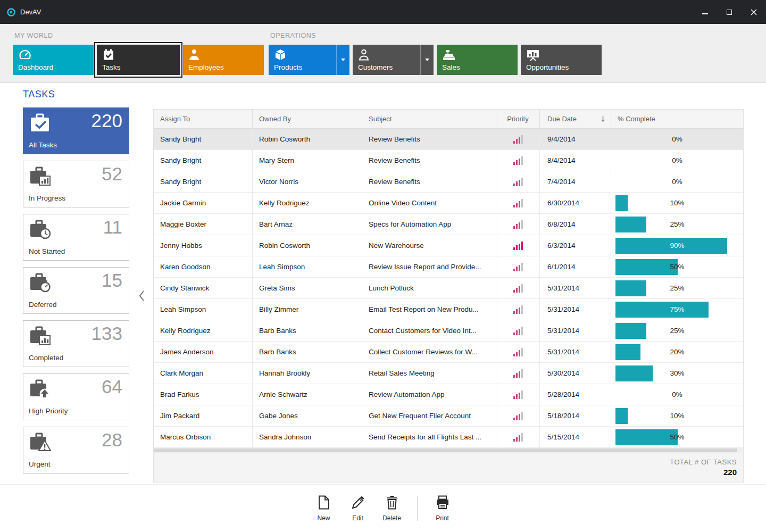 The height and width of the screenshot is (532, 766). Describe the element at coordinates (194, 56) in the screenshot. I see `person-icon` at that location.